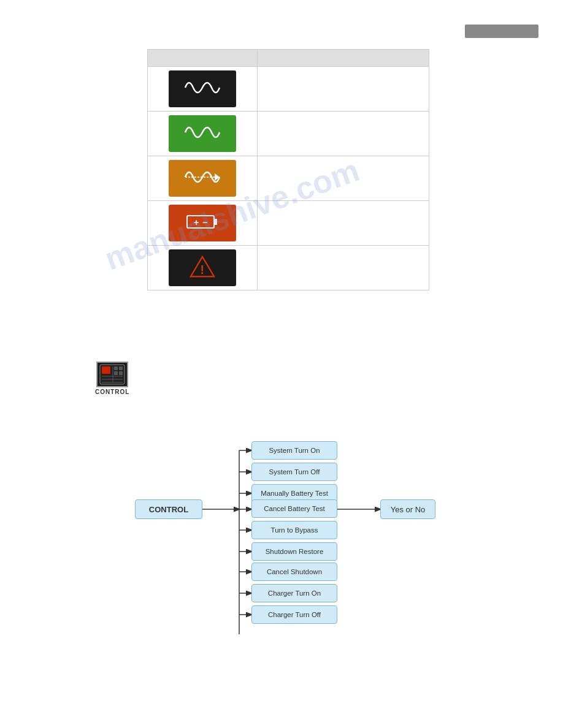 The width and height of the screenshot is (563, 728). I want to click on cancel-shutdown-button: Cancel Shutdown, so click(294, 572).